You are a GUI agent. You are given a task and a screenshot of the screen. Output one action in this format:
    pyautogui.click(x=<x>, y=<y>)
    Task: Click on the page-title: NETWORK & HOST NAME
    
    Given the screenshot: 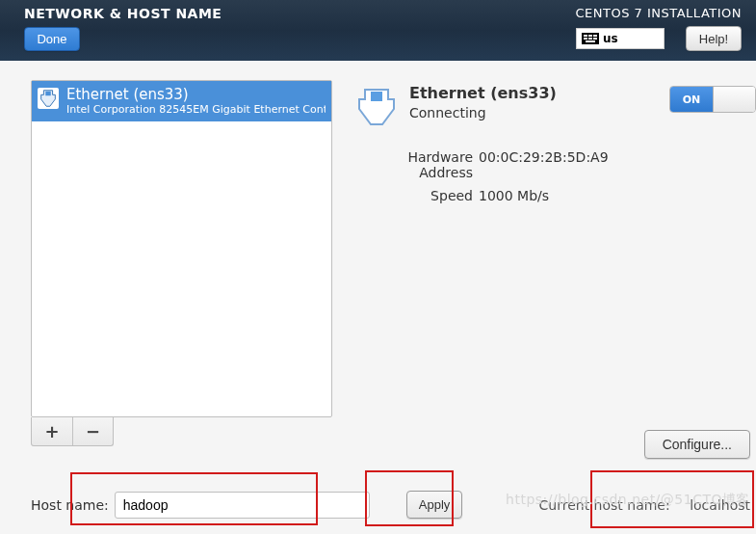 What is the action you would take?
    pyautogui.click(x=123, y=13)
    